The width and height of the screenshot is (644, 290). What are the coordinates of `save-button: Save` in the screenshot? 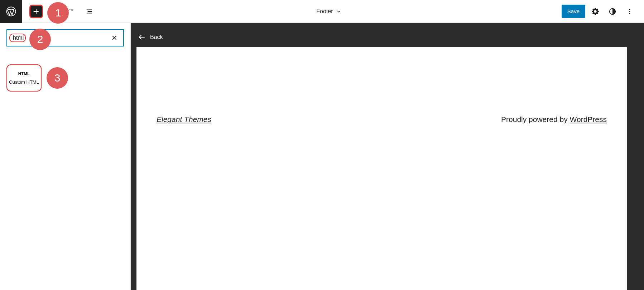 It's located at (573, 11).